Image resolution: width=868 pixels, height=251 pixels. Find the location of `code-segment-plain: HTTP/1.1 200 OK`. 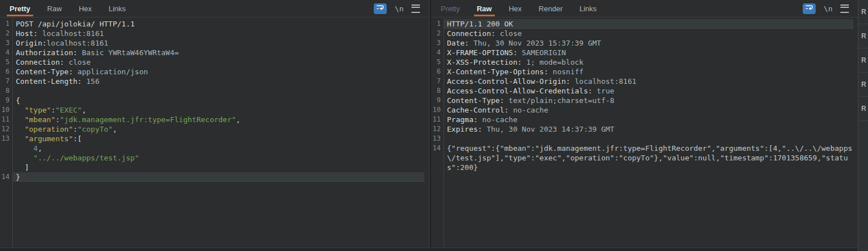

code-segment-plain: HTTP/1.1 200 OK is located at coordinates (480, 24).